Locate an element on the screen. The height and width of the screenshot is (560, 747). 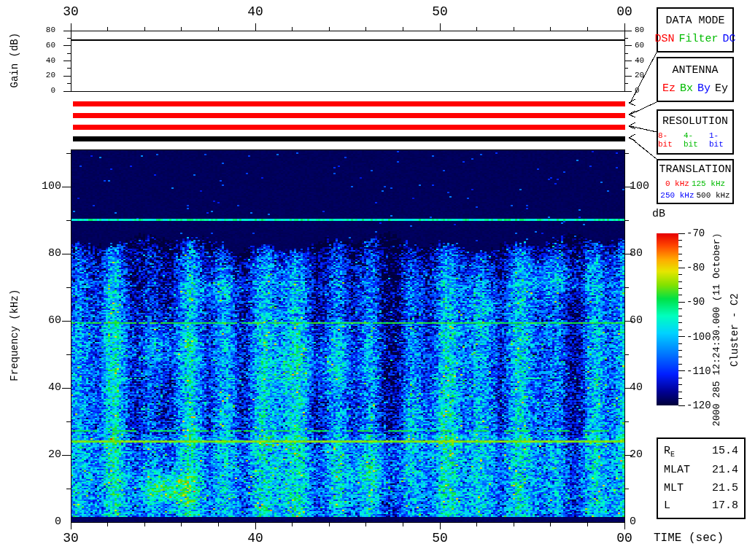
legend-options-row: DSNFilterDC is located at coordinates (694, 39).